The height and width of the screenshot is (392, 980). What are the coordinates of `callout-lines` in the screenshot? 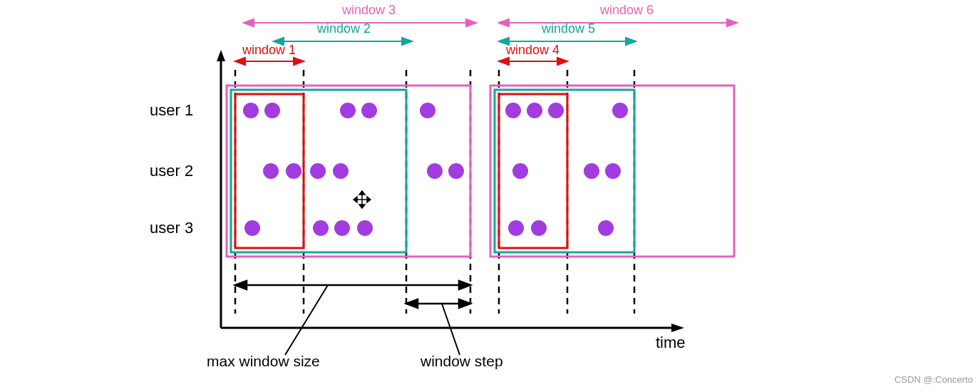 It's located at (372, 320).